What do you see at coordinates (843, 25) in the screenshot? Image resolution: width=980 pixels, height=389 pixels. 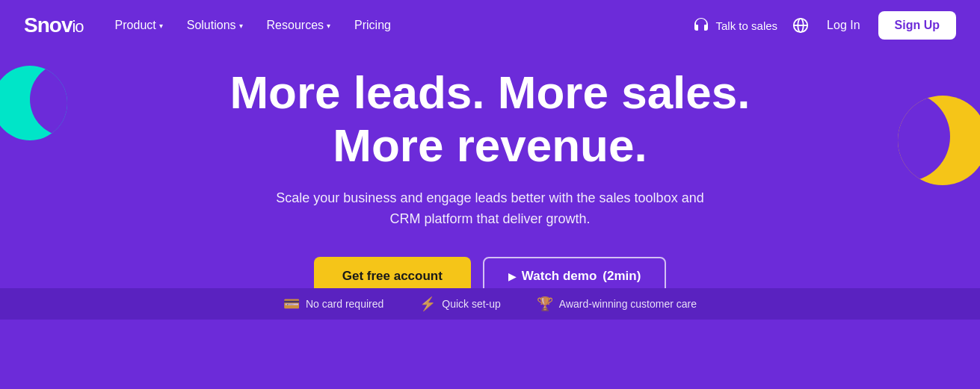 I see `login-button: Log In` at bounding box center [843, 25].